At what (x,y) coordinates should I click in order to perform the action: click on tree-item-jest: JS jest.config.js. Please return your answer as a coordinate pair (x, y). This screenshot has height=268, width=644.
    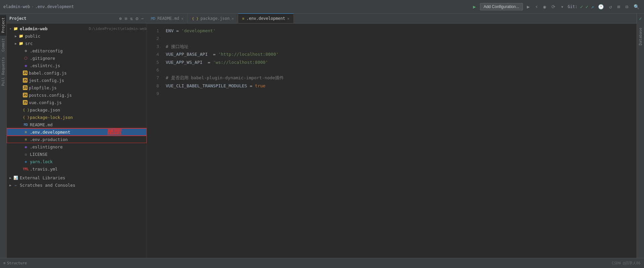
    Looking at the image, I should click on (76, 80).